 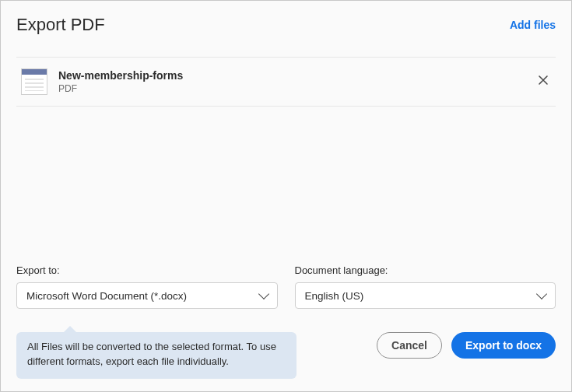 I want to click on file-name: New-membership-forms, so click(x=296, y=75).